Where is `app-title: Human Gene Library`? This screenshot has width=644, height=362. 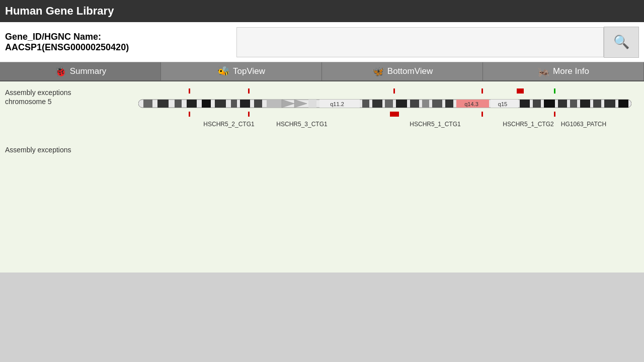
app-title: Human Gene Library is located at coordinates (59, 11).